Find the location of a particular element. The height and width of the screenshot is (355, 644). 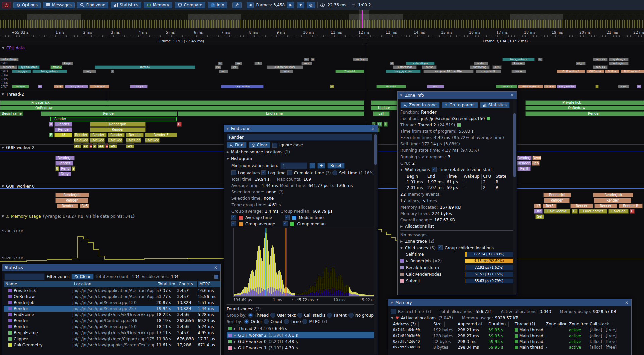

table-row: Renderjni/../jni/src/guif/Screen.cpp:257… is located at coordinates (111, 309).